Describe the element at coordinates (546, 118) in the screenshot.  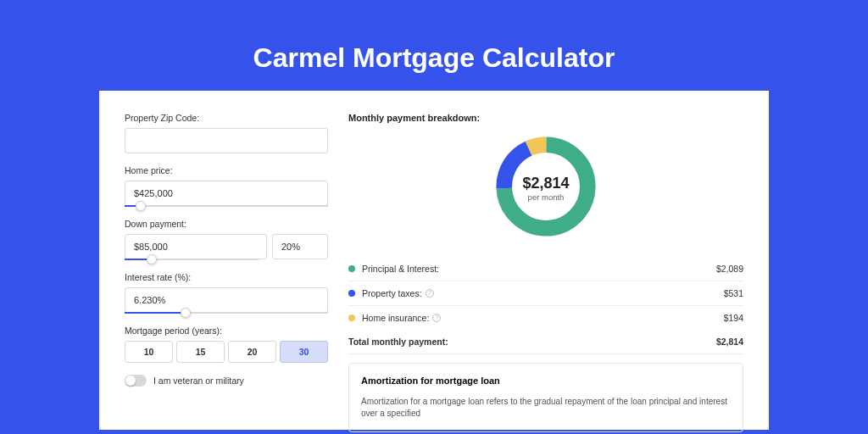
I see `breakdown-title: Monthly payment breakdown:` at that location.